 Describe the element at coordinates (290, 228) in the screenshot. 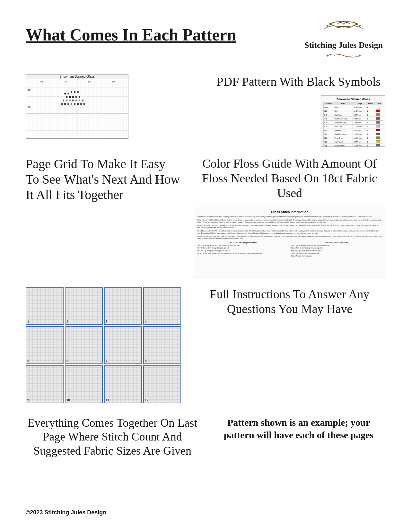

I see `instructions-thumb-body: Whether this is the first cross stitch p…` at that location.